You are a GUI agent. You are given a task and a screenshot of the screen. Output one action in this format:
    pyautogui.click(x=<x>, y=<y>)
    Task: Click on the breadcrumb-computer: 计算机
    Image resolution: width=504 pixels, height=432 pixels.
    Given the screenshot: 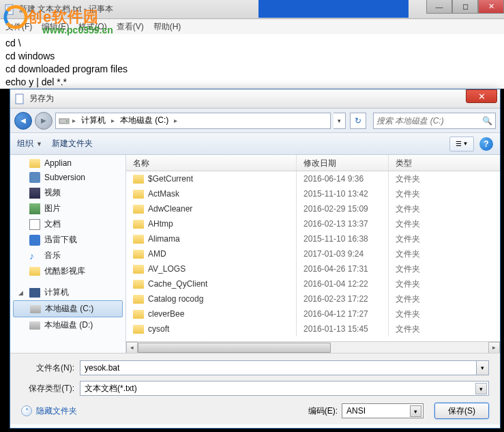 What is the action you would take?
    pyautogui.click(x=93, y=120)
    